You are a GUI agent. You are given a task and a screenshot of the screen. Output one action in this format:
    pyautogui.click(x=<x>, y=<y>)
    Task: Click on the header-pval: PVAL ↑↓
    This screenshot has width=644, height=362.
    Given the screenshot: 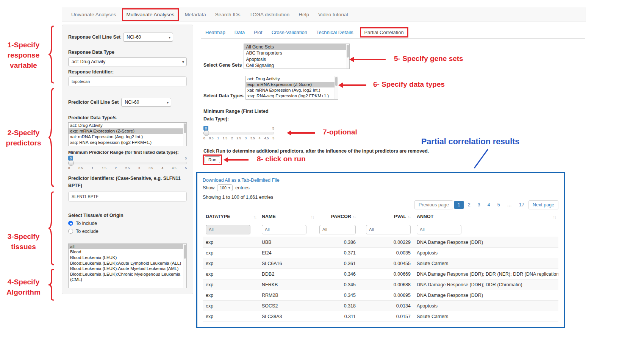 What is the action you would take?
    pyautogui.click(x=386, y=217)
    